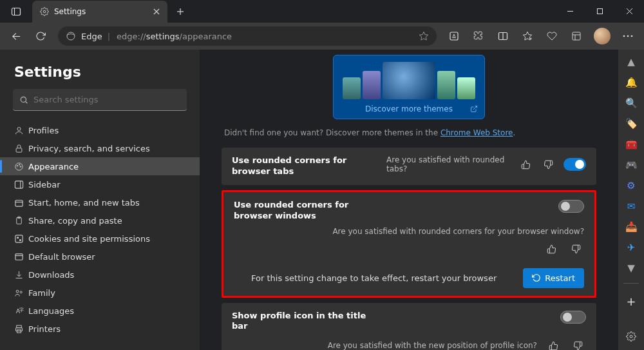 This screenshot has width=644, height=350. I want to click on new-tab-button, so click(180, 12).